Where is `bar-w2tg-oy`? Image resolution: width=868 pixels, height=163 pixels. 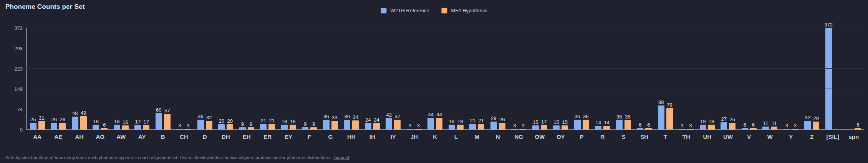
bar-w2tg-oy is located at coordinates (556, 127).